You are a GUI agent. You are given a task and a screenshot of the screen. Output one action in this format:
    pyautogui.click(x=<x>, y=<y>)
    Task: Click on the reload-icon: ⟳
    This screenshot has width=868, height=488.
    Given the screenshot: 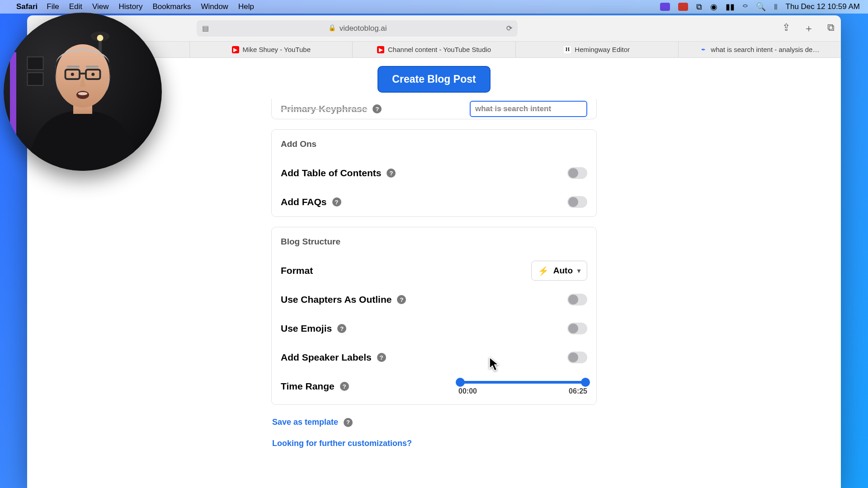 What is the action you would take?
    pyautogui.click(x=509, y=28)
    